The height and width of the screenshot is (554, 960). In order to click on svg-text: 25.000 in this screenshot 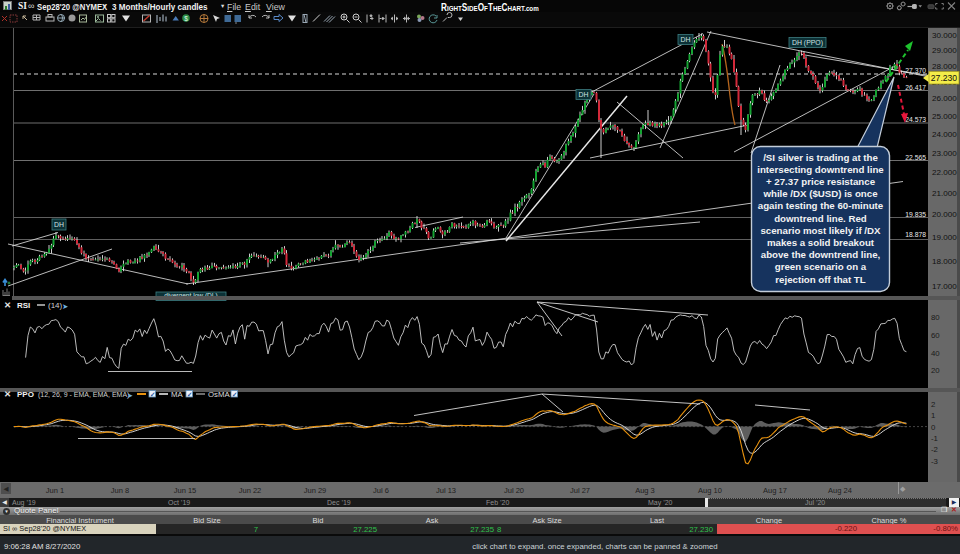, I will do `click(944, 116)`.